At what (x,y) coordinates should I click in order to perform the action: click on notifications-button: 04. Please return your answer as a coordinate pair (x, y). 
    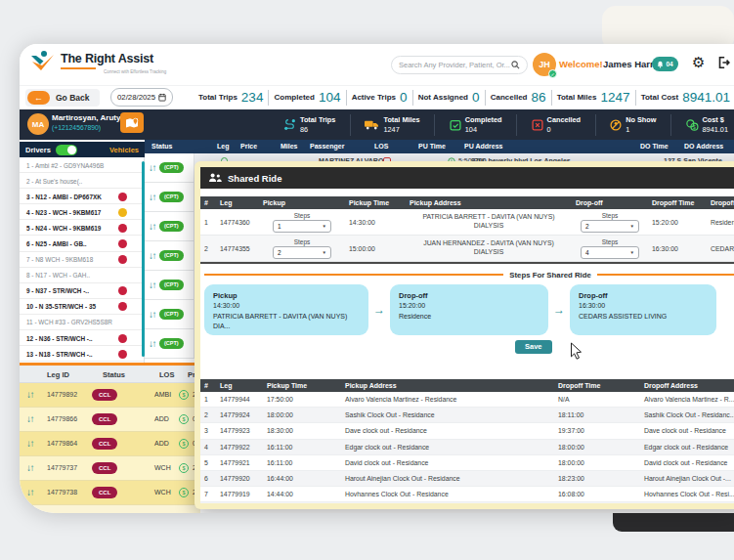
    Looking at the image, I should click on (665, 65).